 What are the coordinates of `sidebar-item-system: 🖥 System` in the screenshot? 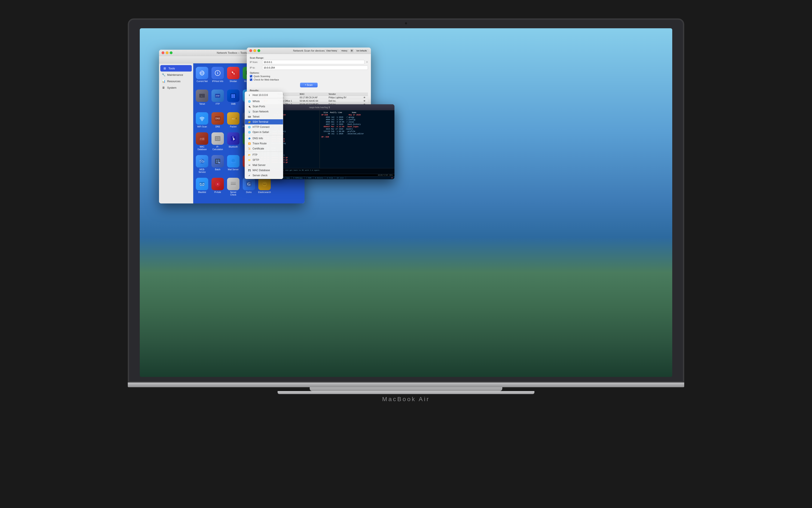 It's located at (176, 87).